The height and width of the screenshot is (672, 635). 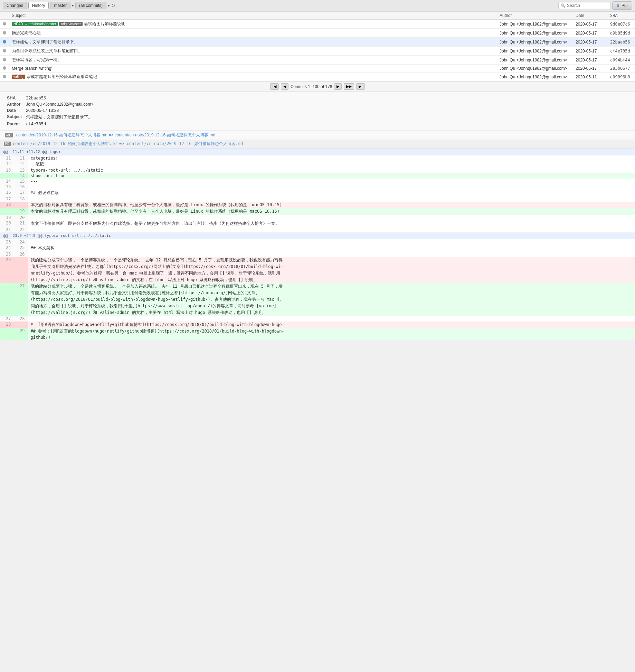 What do you see at coordinates (7, 242) in the screenshot?
I see `line-num-old: 23` at bounding box center [7, 242].